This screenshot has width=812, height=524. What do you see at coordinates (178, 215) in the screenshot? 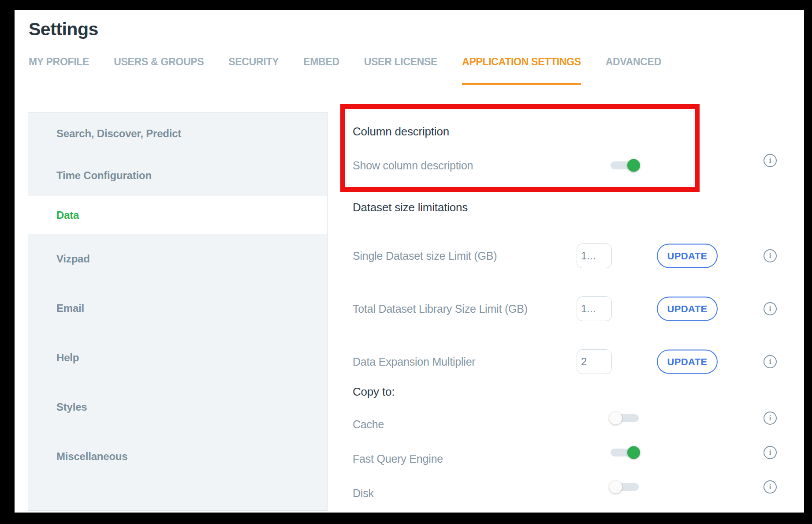
I see `sidebar-item-data: Data` at bounding box center [178, 215].